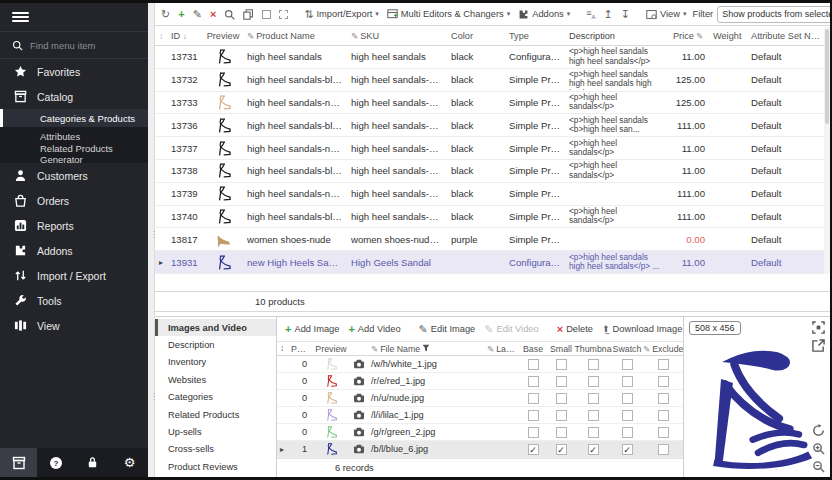 This screenshot has width=832, height=480. What do you see at coordinates (594, 450) in the screenshot?
I see `checkbox-thumbnail: ✓` at bounding box center [594, 450].